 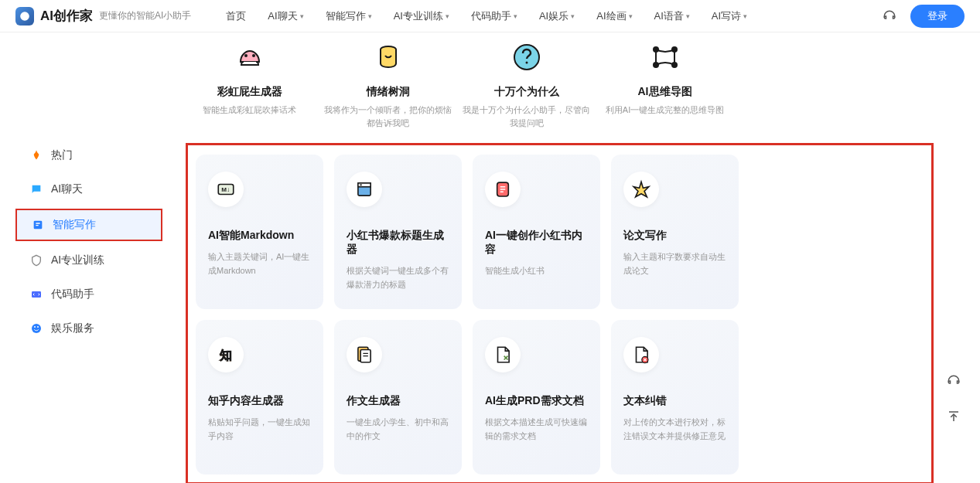 I want to click on card-icon: 知, so click(x=226, y=355).